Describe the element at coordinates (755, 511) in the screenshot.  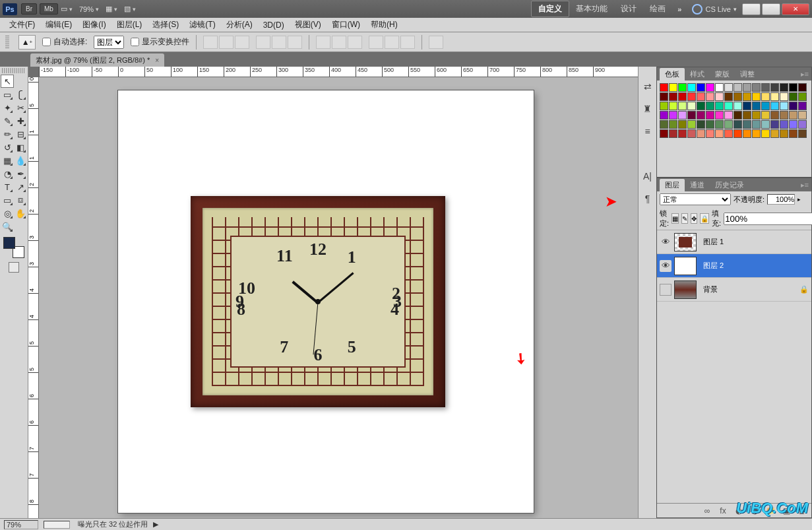
I see `adjustment-layer-icon: ◑` at that location.